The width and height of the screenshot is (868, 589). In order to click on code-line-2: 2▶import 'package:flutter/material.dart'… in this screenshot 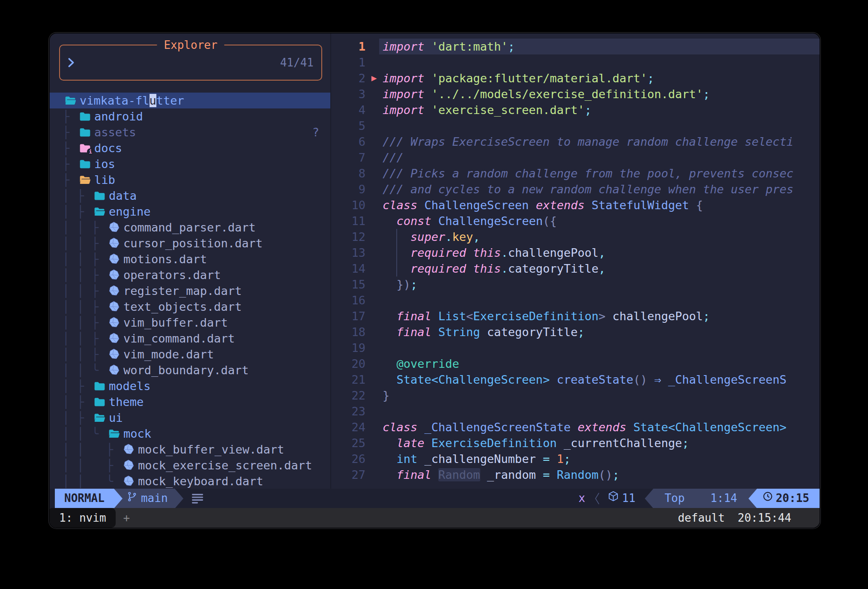, I will do `click(575, 78)`.